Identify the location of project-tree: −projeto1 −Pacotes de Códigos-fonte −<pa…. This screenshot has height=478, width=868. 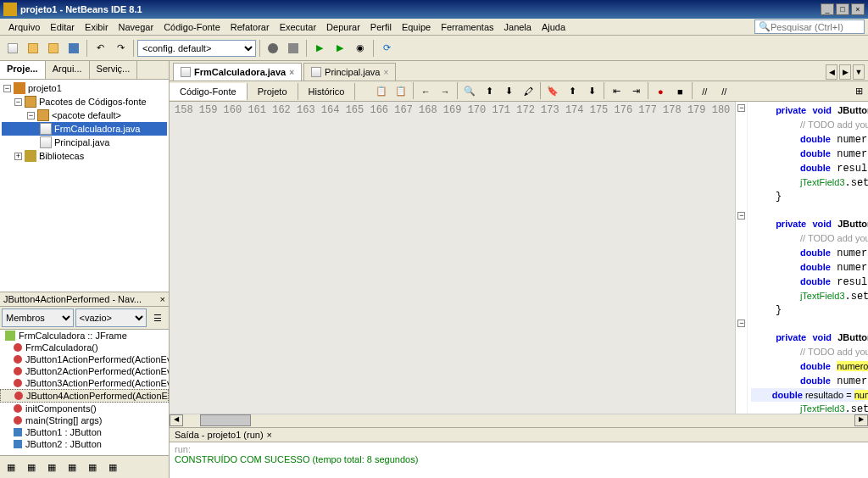
(85, 186).